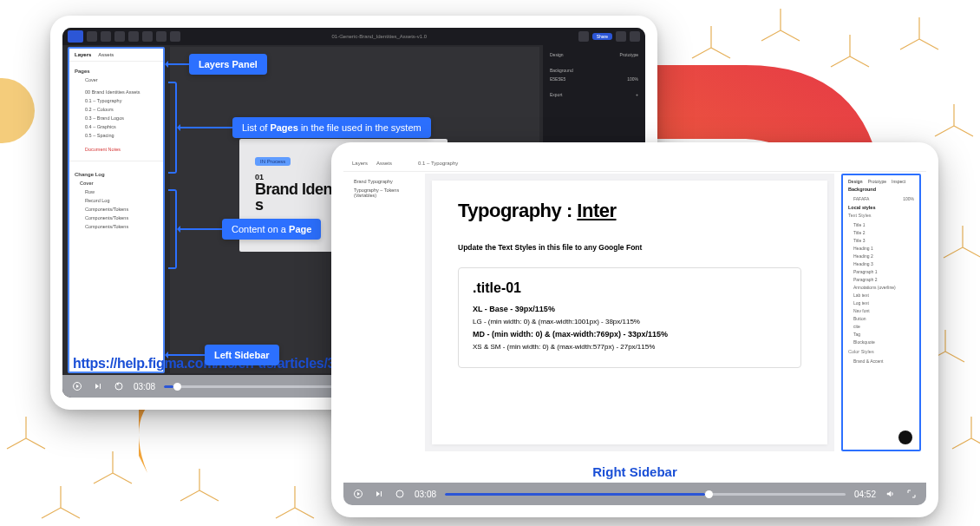 The width and height of the screenshot is (980, 526). I want to click on page-item: 0.1 – Typography, so click(116, 101).